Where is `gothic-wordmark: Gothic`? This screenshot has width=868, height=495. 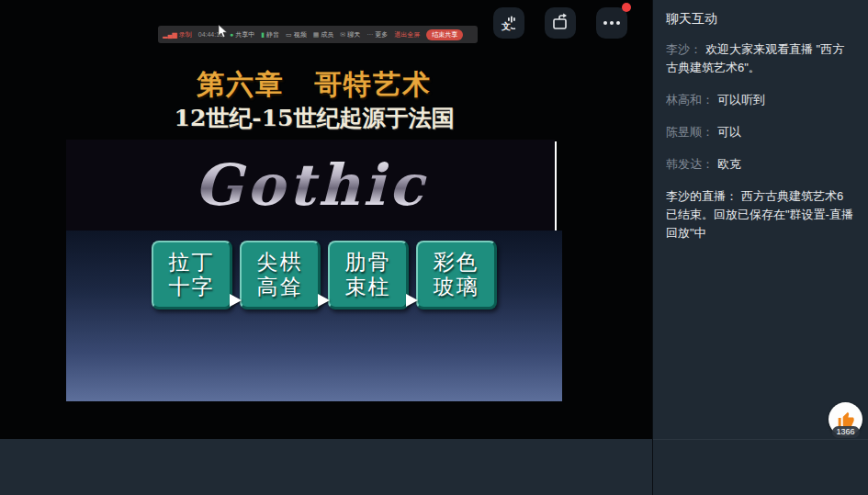
gothic-wordmark: Gothic is located at coordinates (310, 186).